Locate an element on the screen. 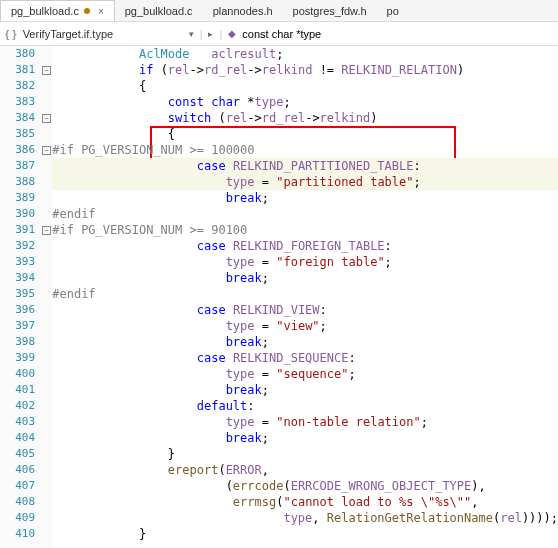 The width and height of the screenshot is (558, 548). line-number: 394 is located at coordinates (18, 278).